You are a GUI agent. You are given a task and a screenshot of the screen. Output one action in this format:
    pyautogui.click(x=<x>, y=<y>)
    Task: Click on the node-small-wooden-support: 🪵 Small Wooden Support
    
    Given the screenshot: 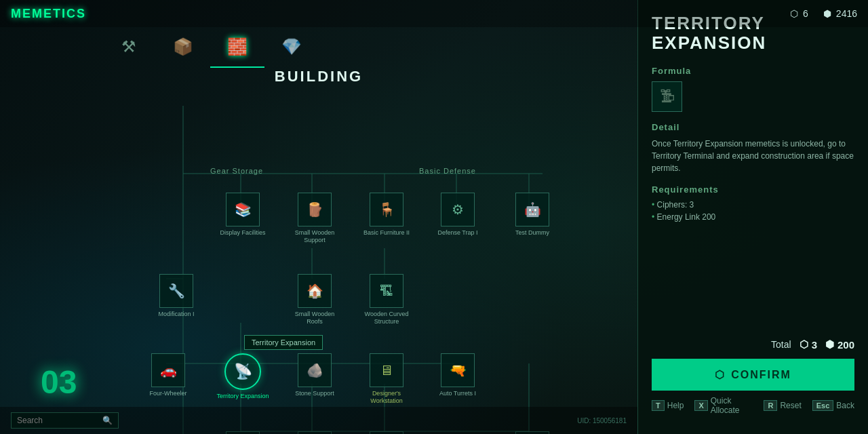 What is the action you would take?
    pyautogui.click(x=315, y=218)
    